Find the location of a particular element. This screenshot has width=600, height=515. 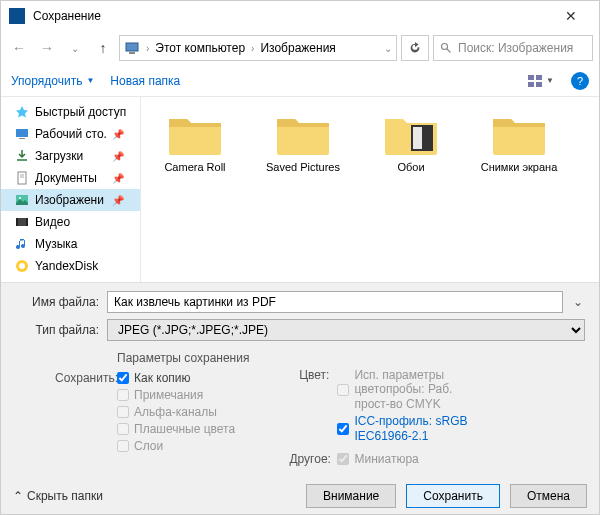

folder-item: Camera Roll is located at coordinates (195, 142).